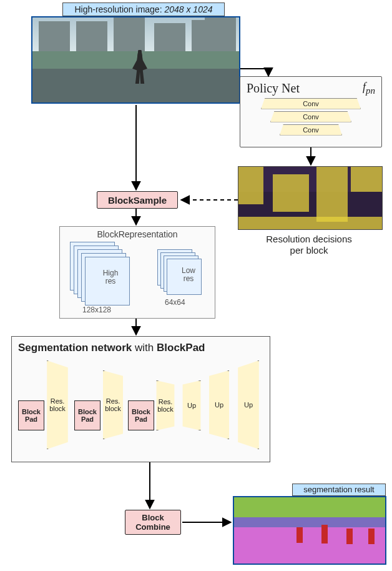  I want to click on blockpad-3: Block Pad, so click(141, 415).